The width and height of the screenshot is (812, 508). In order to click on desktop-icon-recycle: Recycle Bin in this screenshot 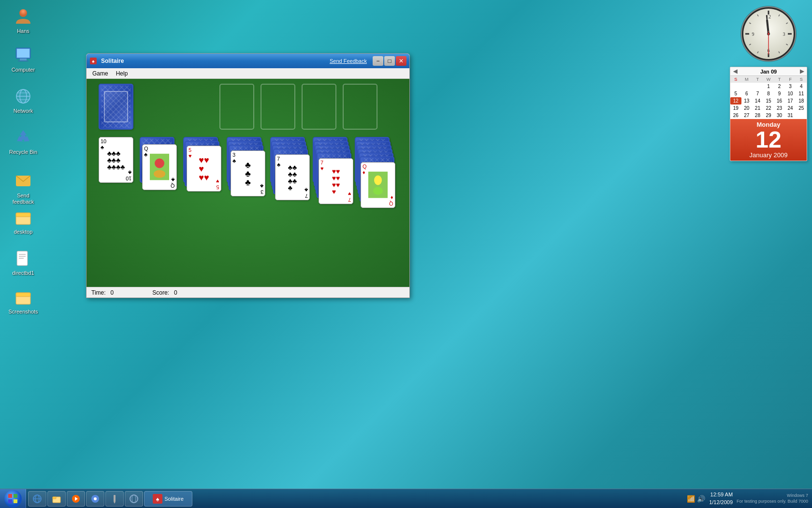, I will do `click(23, 141)`.